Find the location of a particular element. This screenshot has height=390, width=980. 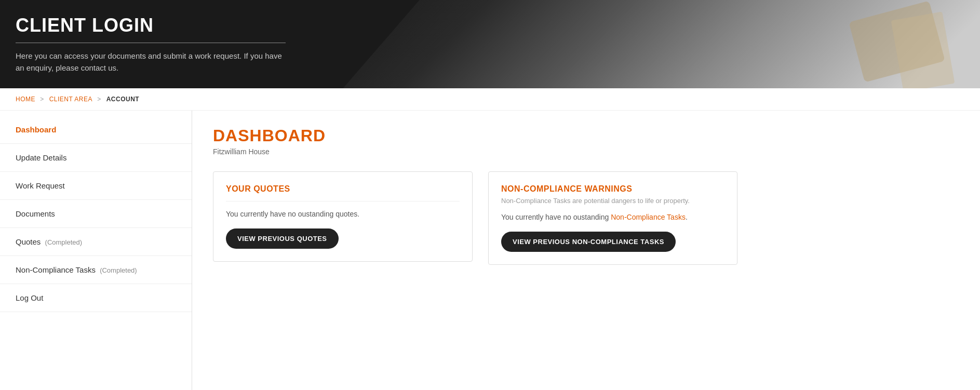

quotes-card-message: You currently have no oustanding quotes. is located at coordinates (343, 214).